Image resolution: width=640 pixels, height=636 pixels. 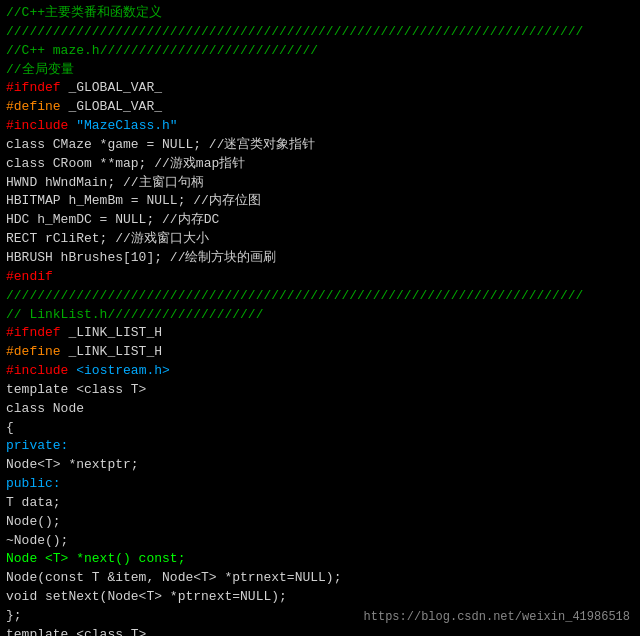 What do you see at coordinates (30, 50) in the screenshot?
I see `code-token: //C++` at bounding box center [30, 50].